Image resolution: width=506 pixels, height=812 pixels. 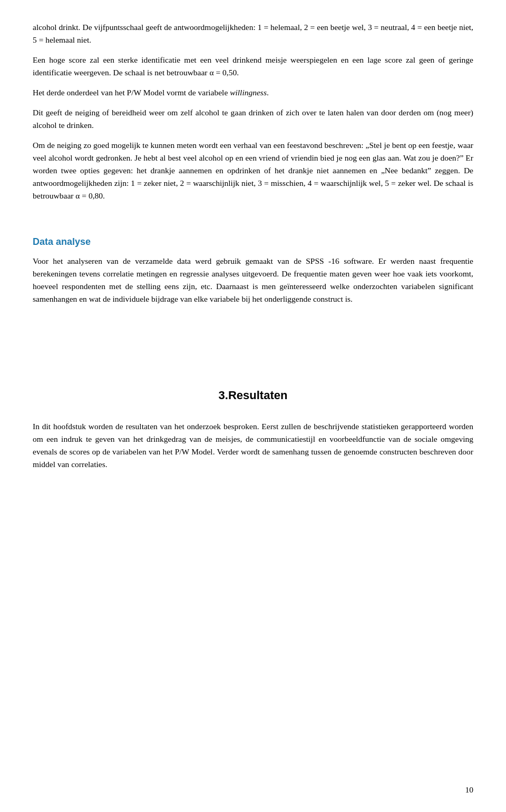 What do you see at coordinates (253, 280) in the screenshot?
I see `section-paragraph-1-text: Voor het analyseren van de verzamelde da…` at bounding box center [253, 280].